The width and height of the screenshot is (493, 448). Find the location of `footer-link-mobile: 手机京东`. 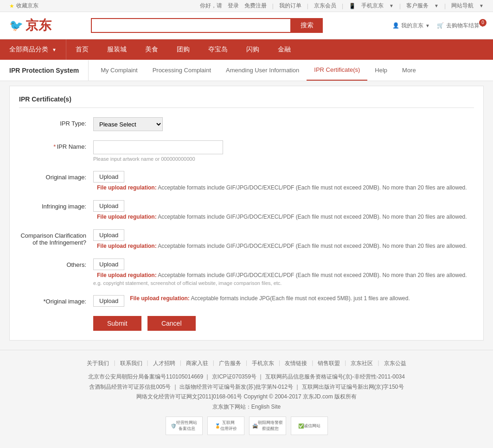

footer-link-mobile: 手机京东 is located at coordinates (263, 363).